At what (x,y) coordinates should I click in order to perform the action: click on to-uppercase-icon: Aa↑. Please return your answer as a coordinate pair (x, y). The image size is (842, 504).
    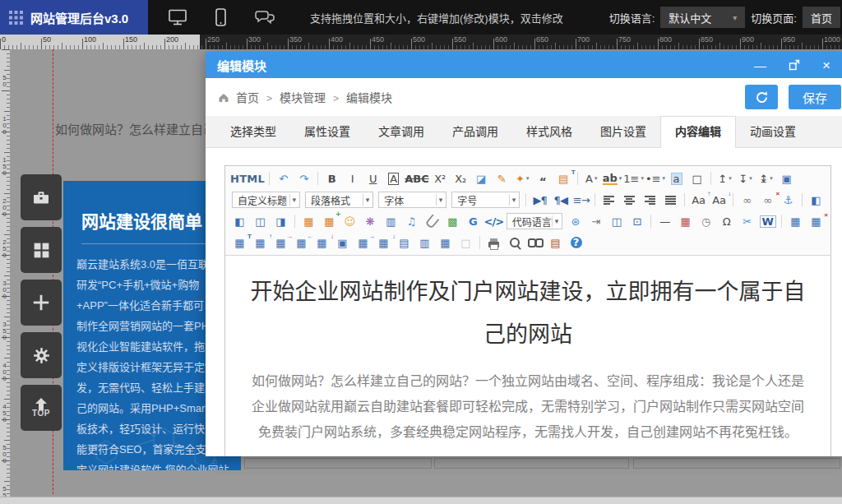
    Looking at the image, I should click on (699, 201).